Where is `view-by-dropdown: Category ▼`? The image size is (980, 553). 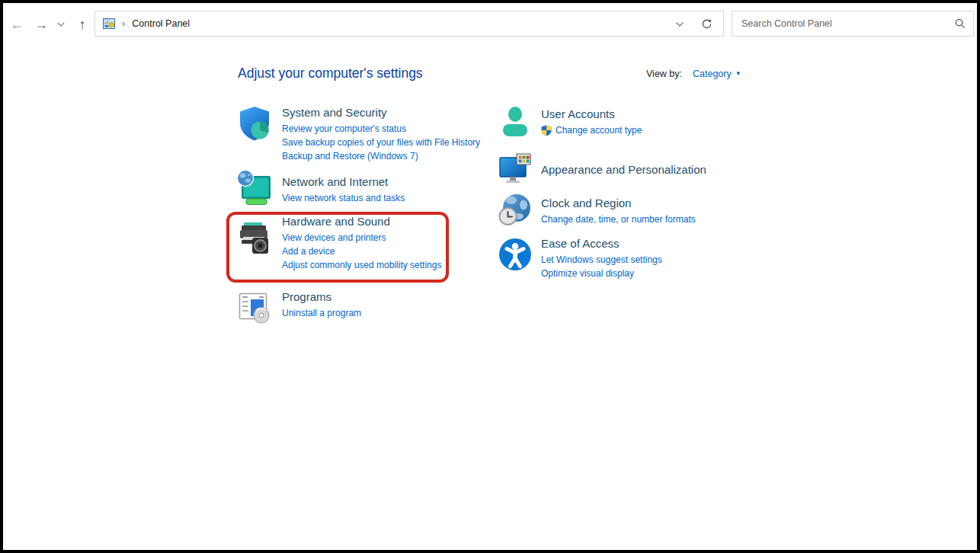
view-by-dropdown: Category ▼ is located at coordinates (717, 74).